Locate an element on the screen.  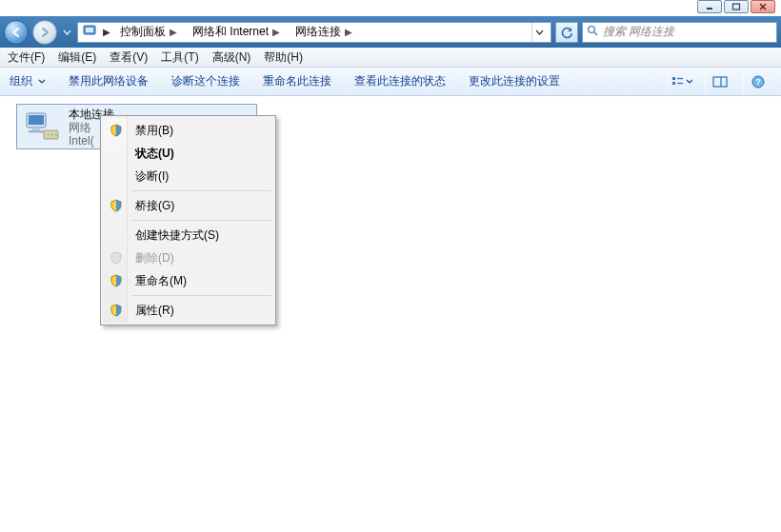
close-button is located at coordinates (763, 7).